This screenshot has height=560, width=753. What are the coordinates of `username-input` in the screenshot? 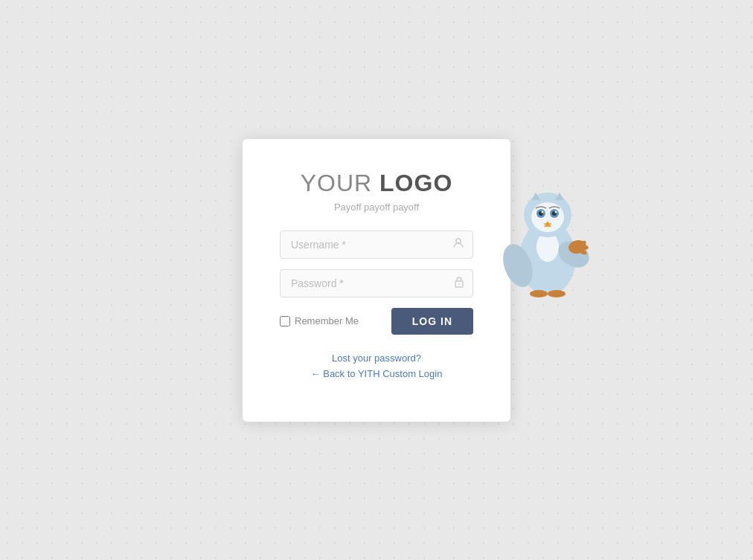 It's located at (376, 245).